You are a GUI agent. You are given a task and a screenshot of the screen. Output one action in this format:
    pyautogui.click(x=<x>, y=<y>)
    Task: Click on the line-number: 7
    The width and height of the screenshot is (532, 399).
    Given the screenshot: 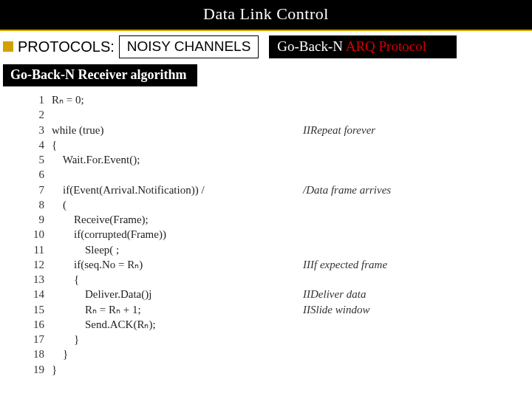 What is the action you would take?
    pyautogui.click(x=42, y=190)
    